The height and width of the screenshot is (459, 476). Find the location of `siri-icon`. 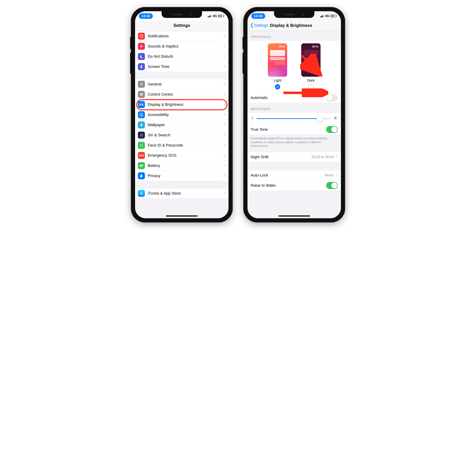

siri-icon is located at coordinates (141, 135).